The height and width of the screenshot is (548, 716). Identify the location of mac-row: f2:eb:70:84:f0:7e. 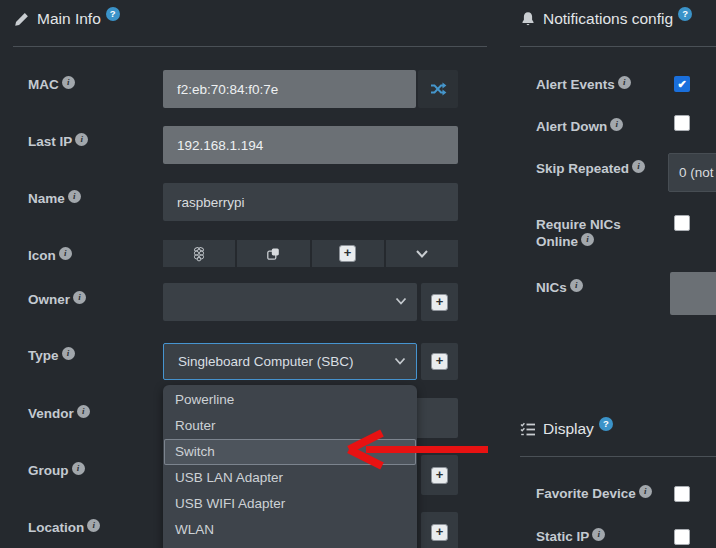
(310, 89).